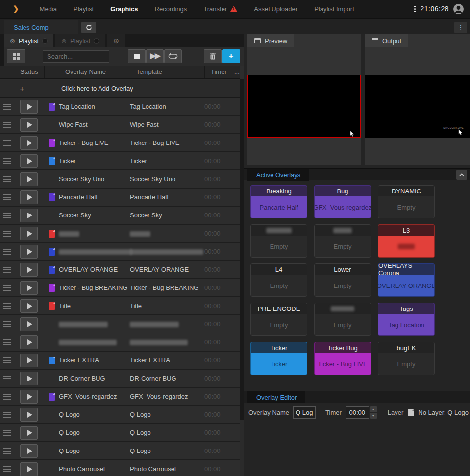 The height and width of the screenshot is (476, 470). Describe the element at coordinates (406, 280) in the screenshot. I see `overlay-slot-overlays-corona: OVERLAYS CoronaOVERLAY ORANGE` at that location.